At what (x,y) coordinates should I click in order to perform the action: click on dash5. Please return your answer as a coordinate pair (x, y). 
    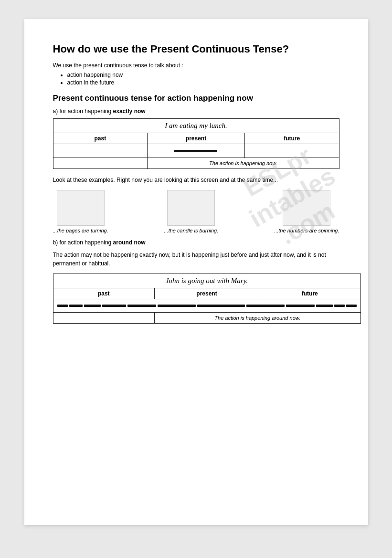
    Looking at the image, I should click on (142, 305).